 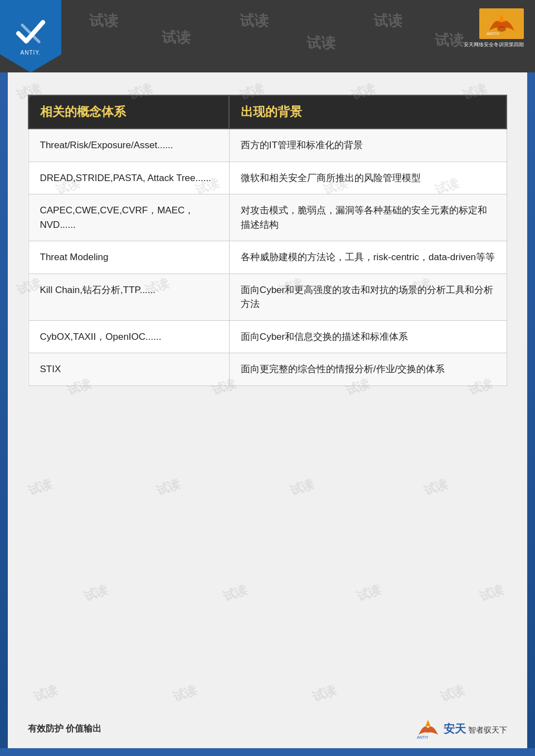 What do you see at coordinates (502, 23) in the screenshot?
I see `brand-logo-svg: ANTIY` at bounding box center [502, 23].